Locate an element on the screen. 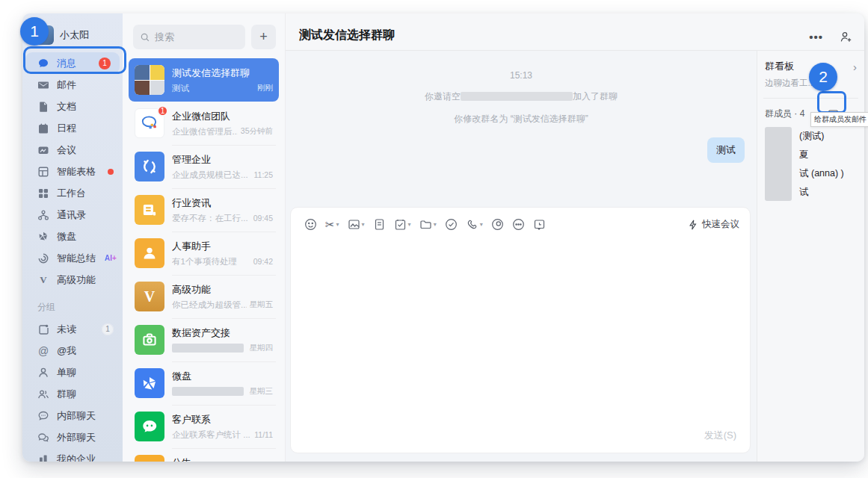 The image size is (868, 478). sidebar-item-smart-summary: 智能总结 AI+ is located at coordinates (73, 258).